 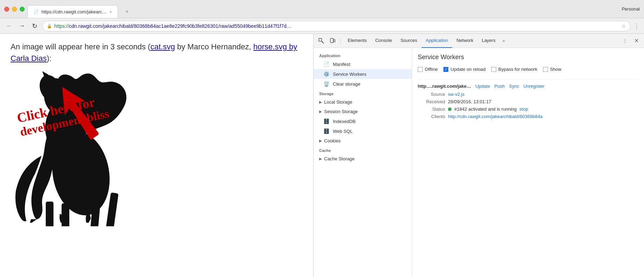 What do you see at coordinates (631, 9) in the screenshot?
I see `profile-label: Personal` at bounding box center [631, 9].